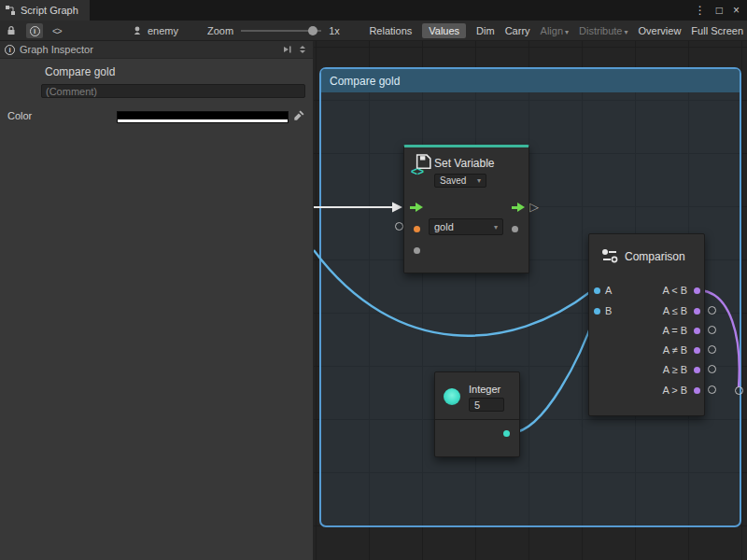 The image size is (747, 560). Describe the element at coordinates (416, 230) in the screenshot. I see `variable-name-port` at that location.